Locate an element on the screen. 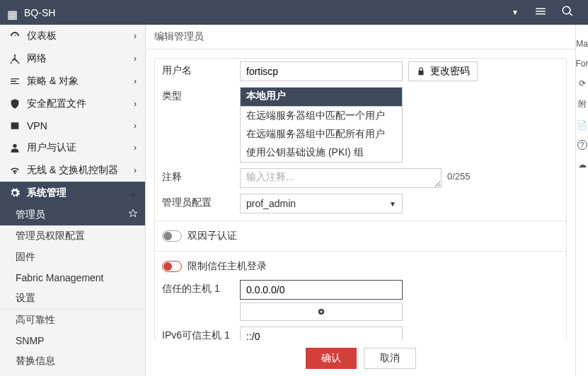 The image size is (588, 376). sidebar-label: VPN is located at coordinates (37, 126).